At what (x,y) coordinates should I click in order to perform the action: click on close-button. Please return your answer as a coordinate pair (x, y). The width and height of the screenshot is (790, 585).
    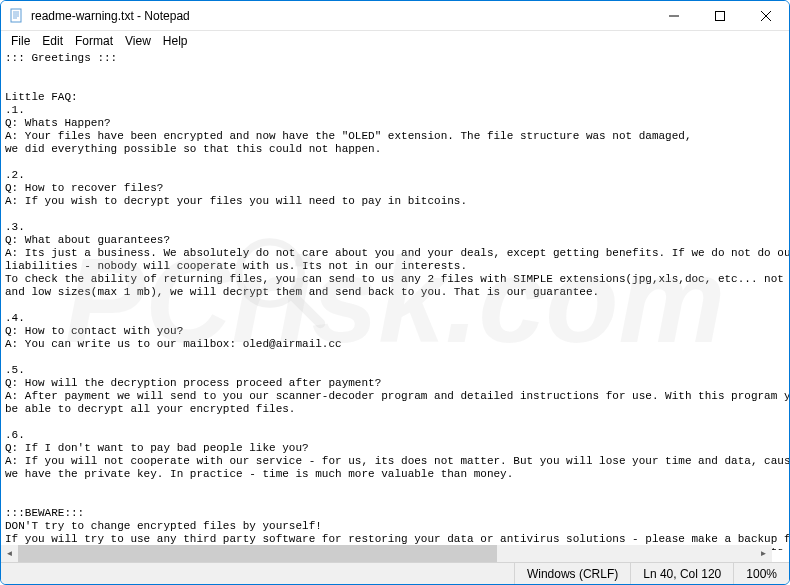
    Looking at the image, I should click on (766, 16).